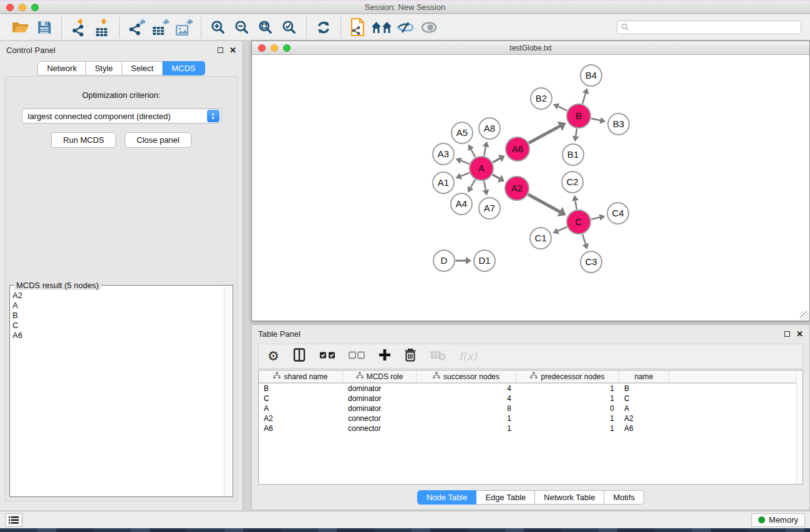 Image resolution: width=810 pixels, height=532 pixels. Describe the element at coordinates (385, 356) in the screenshot. I see `add-row-button` at that location.